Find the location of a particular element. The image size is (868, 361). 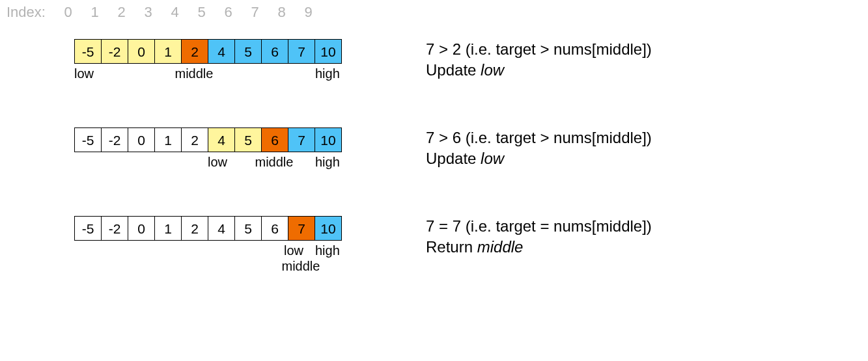

index-value: 5 is located at coordinates (202, 12).